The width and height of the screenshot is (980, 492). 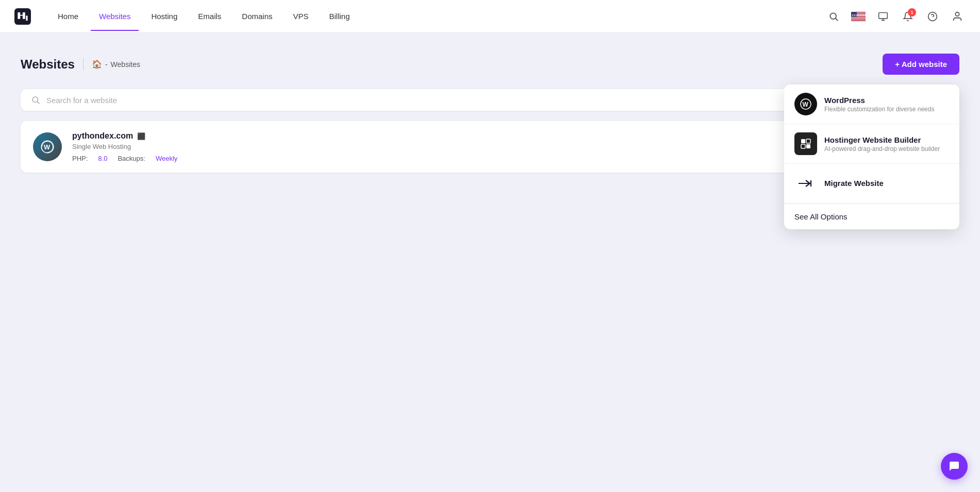 What do you see at coordinates (340, 16) in the screenshot?
I see `nav-billing: Billing` at bounding box center [340, 16].